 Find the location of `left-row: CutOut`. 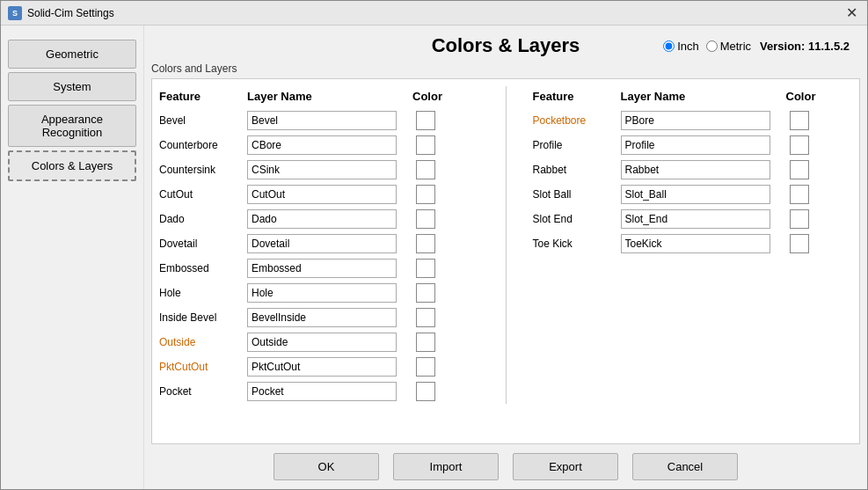

left-row: CutOut is located at coordinates (319, 194).